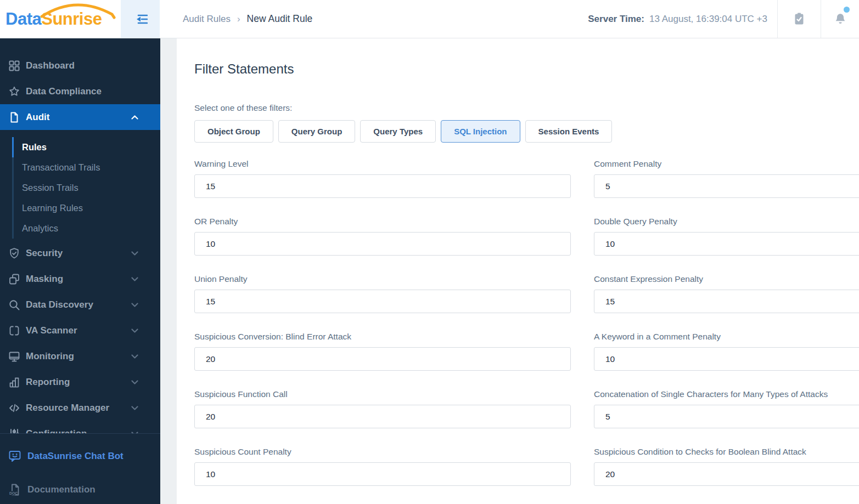 The image size is (859, 504). What do you see at coordinates (15, 456) in the screenshot?
I see `chat-bot-icon` at bounding box center [15, 456].